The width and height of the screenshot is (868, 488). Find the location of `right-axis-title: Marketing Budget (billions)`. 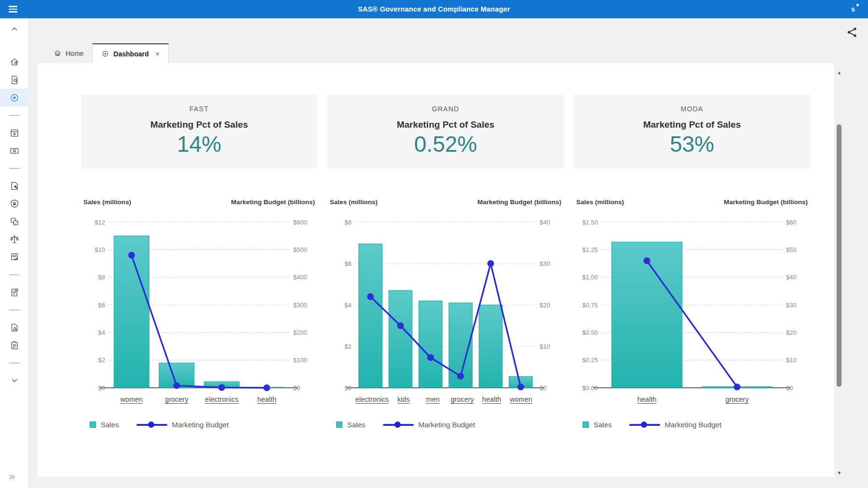

right-axis-title: Marketing Budget (billions) is located at coordinates (766, 202).